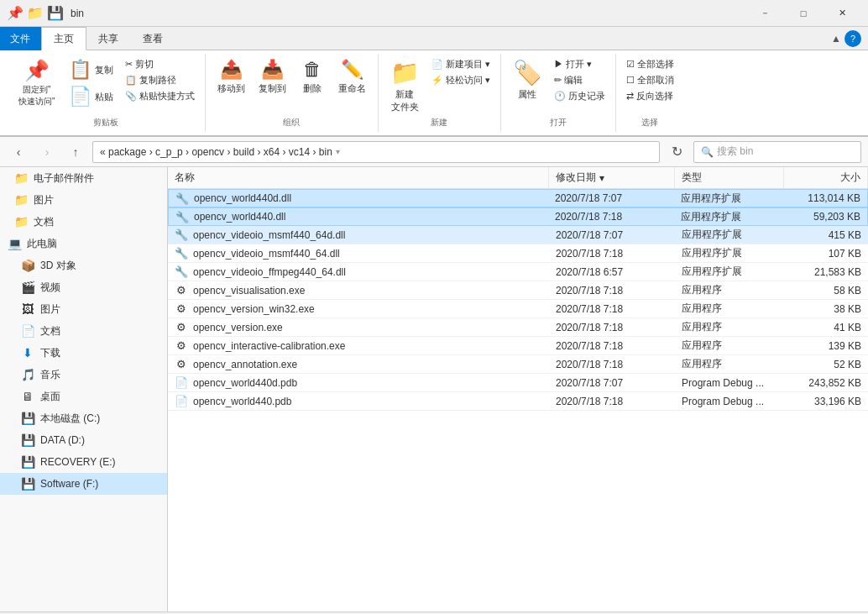  Describe the element at coordinates (518, 198) in the screenshot. I see `table-row: 🔧 opencv_world440d.dll 2020/7/18 7:07 应用…` at that location.